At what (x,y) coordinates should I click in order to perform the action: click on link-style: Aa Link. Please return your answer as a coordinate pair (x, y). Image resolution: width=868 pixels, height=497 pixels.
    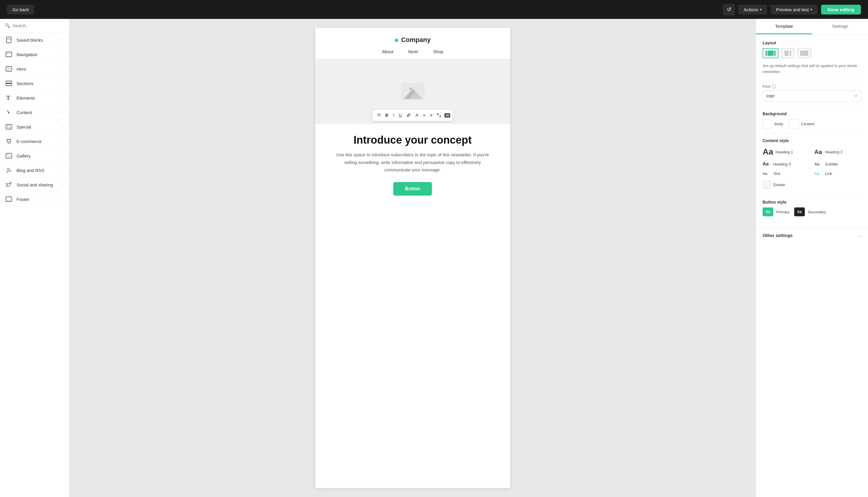
    Looking at the image, I should click on (838, 174).